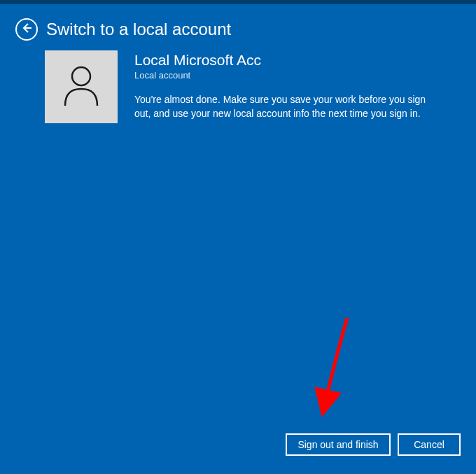  Describe the element at coordinates (139, 29) in the screenshot. I see `page-title: Switch to a local account` at that location.